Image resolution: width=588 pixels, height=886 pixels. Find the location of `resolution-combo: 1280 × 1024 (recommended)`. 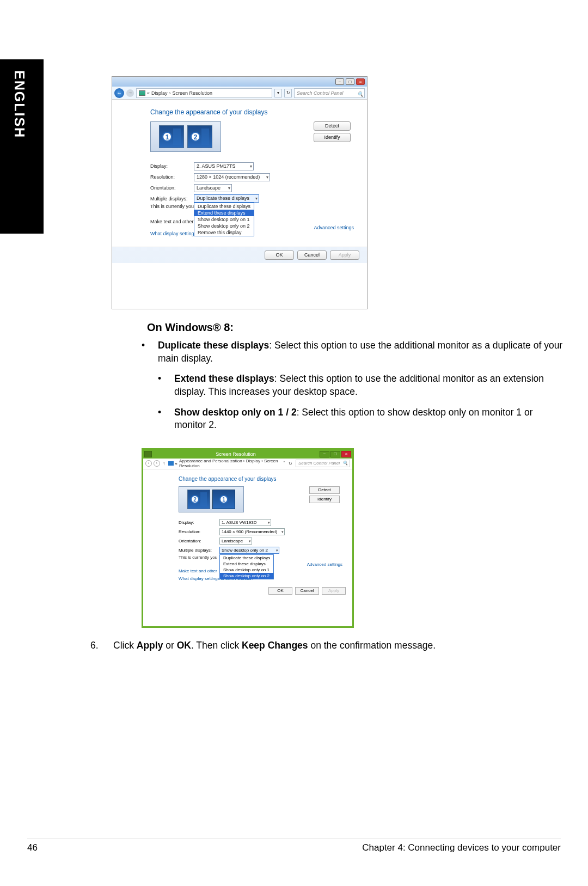

resolution-combo: 1280 × 1024 (recommended) is located at coordinates (232, 178).